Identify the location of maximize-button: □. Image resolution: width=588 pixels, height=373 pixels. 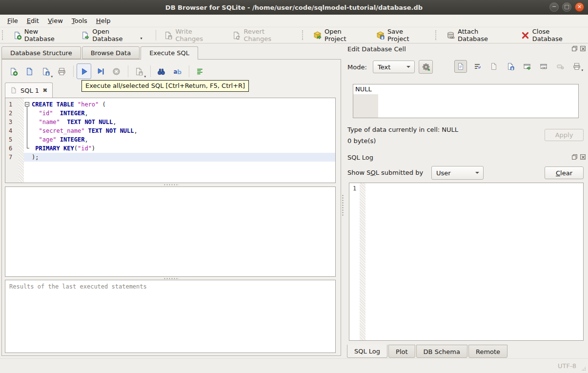
(567, 7).